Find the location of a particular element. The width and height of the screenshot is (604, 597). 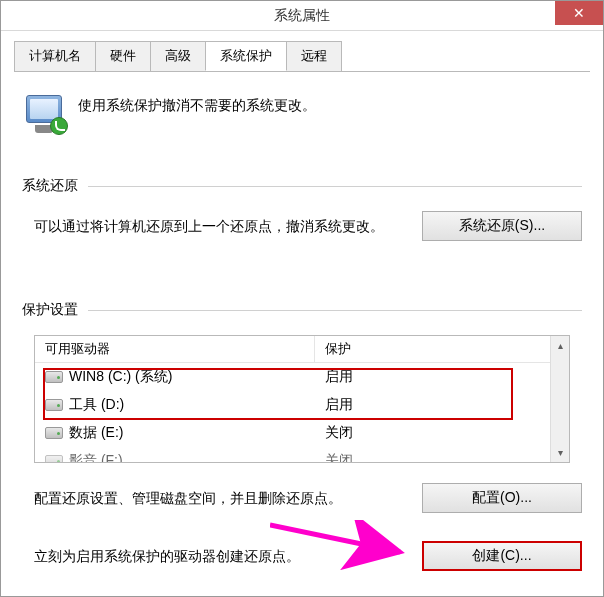

scroll-track is located at coordinates (560, 399).